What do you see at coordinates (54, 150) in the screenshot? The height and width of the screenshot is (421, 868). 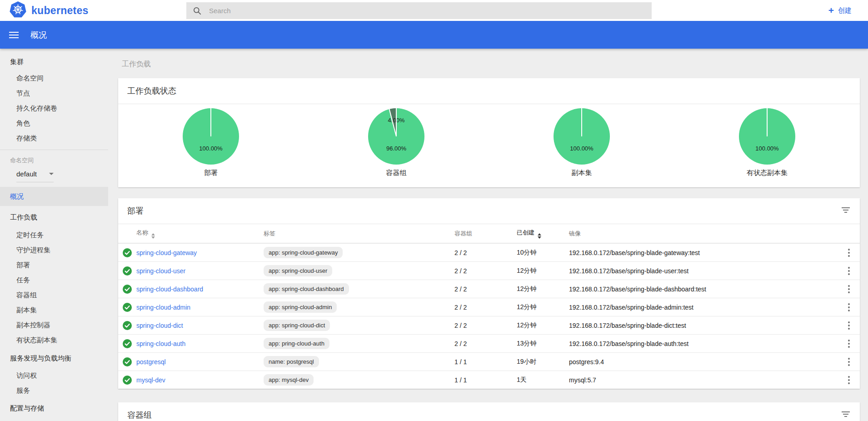 I see `sidebar-divider` at bounding box center [54, 150].